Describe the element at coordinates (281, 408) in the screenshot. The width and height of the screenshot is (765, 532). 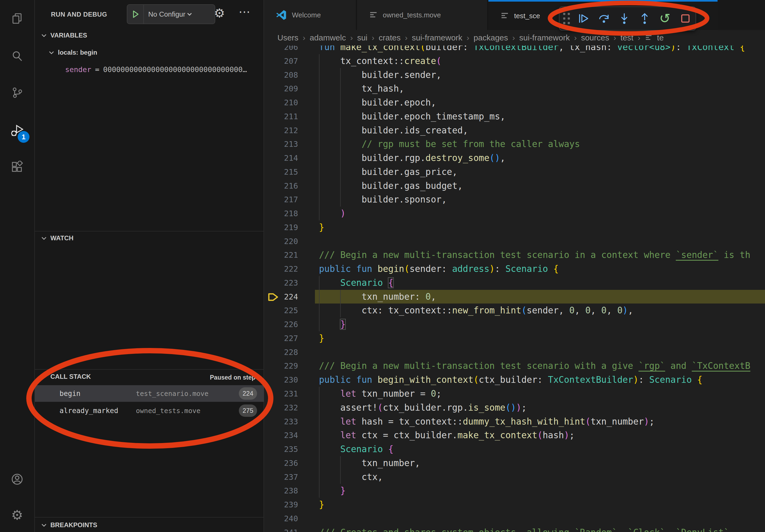
I see `line-number: 232` at that location.